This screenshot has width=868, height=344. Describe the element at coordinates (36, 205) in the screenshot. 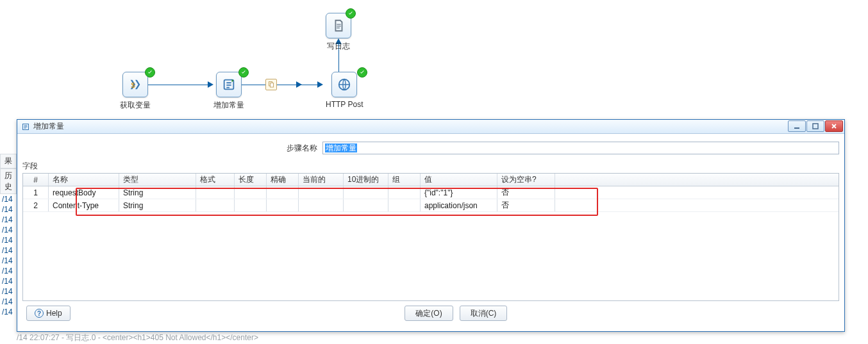

I see `cell: 2` at that location.